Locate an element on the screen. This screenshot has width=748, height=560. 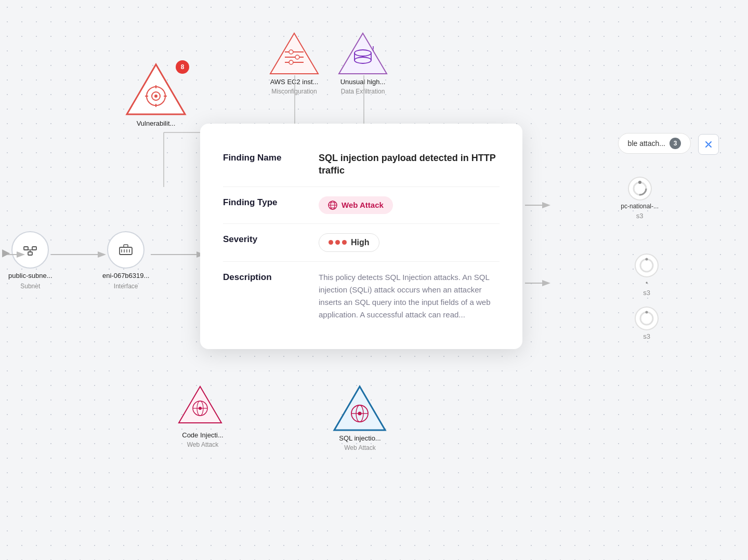
severity-row: Severity High is located at coordinates (361, 243).